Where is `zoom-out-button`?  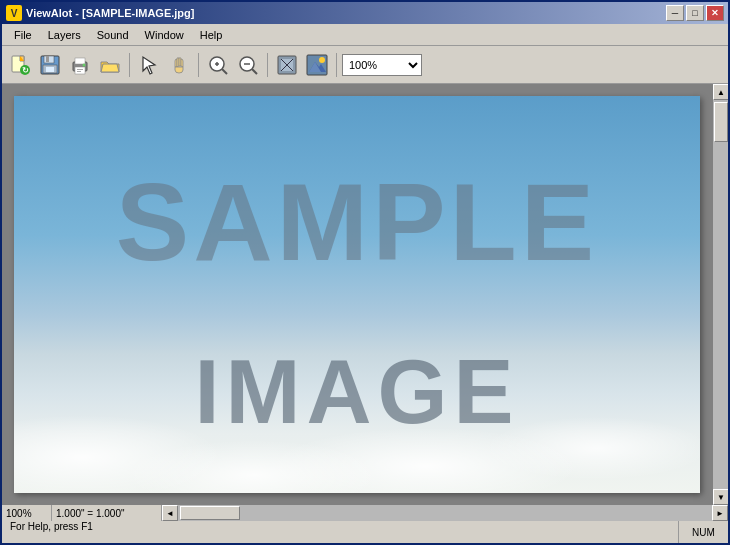 zoom-out-button is located at coordinates (248, 65).